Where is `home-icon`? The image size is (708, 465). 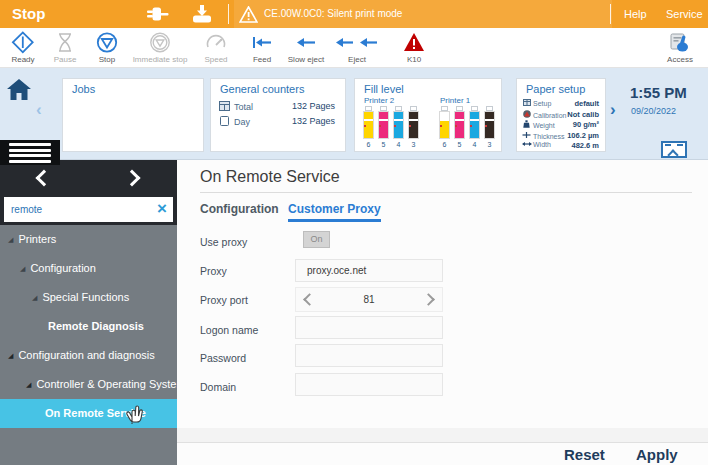
home-icon is located at coordinates (19, 92).